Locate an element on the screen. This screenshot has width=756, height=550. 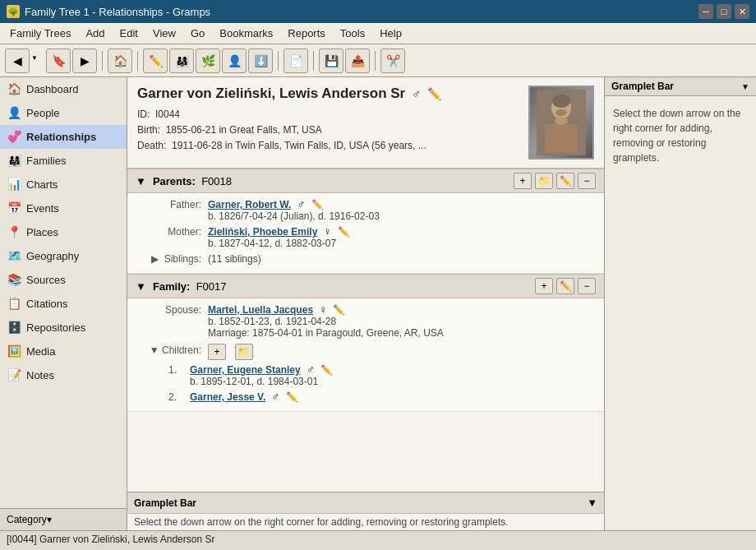
gramplet-bar-bottom-chevron: ▼ is located at coordinates (592, 503).